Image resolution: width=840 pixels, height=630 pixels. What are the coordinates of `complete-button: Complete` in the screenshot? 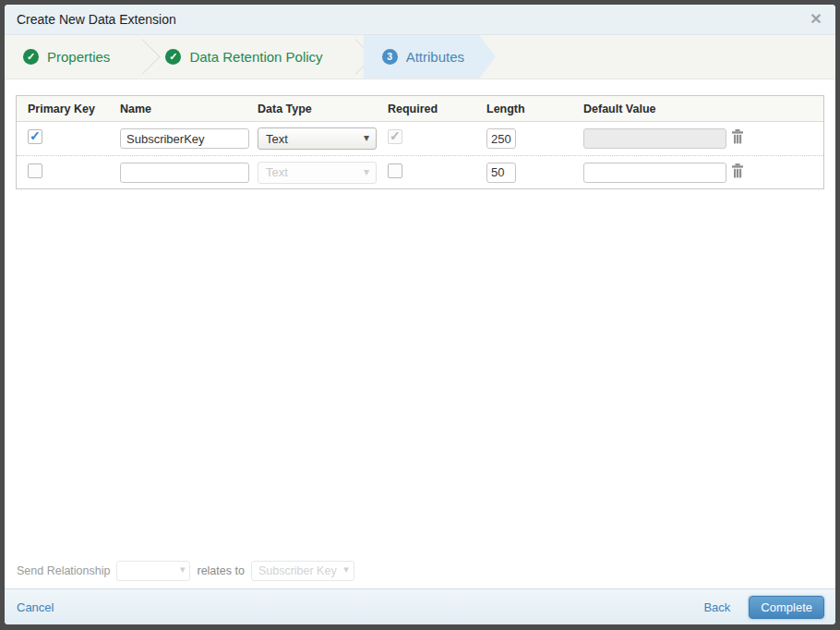 It's located at (786, 608).